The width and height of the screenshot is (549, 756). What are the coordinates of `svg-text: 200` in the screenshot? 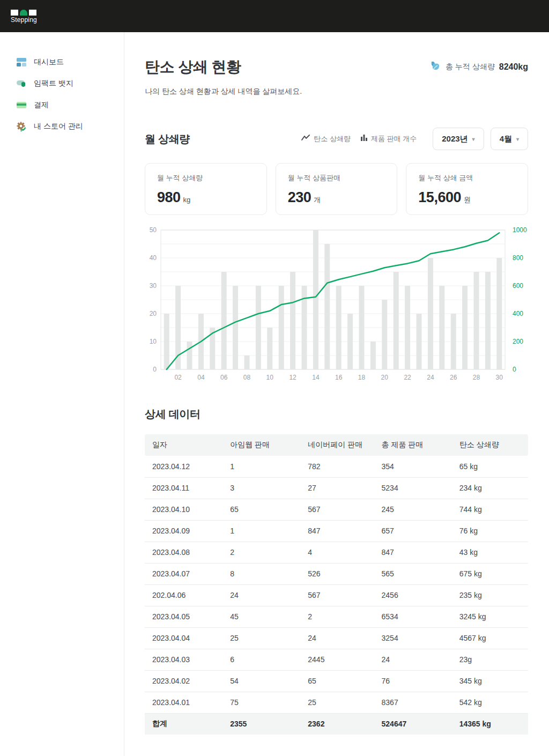 It's located at (518, 342).